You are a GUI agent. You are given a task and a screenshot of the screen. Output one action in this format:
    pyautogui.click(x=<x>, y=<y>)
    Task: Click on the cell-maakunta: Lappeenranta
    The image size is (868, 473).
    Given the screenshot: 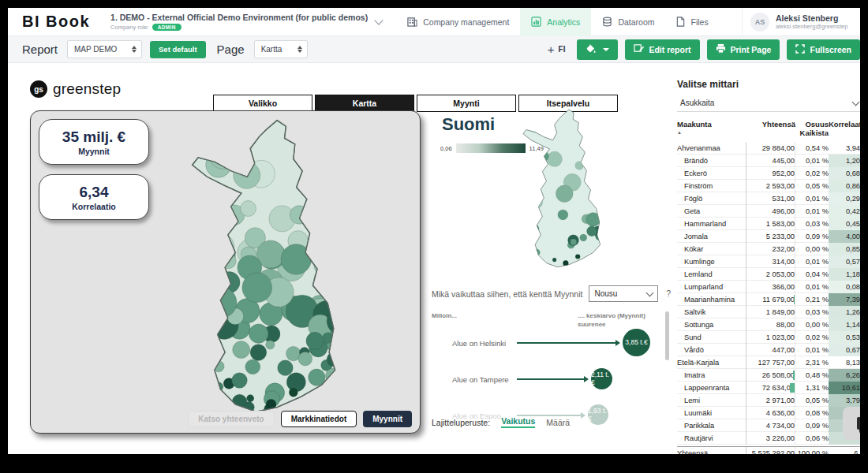 What is the action you would take?
    pyautogui.click(x=712, y=388)
    